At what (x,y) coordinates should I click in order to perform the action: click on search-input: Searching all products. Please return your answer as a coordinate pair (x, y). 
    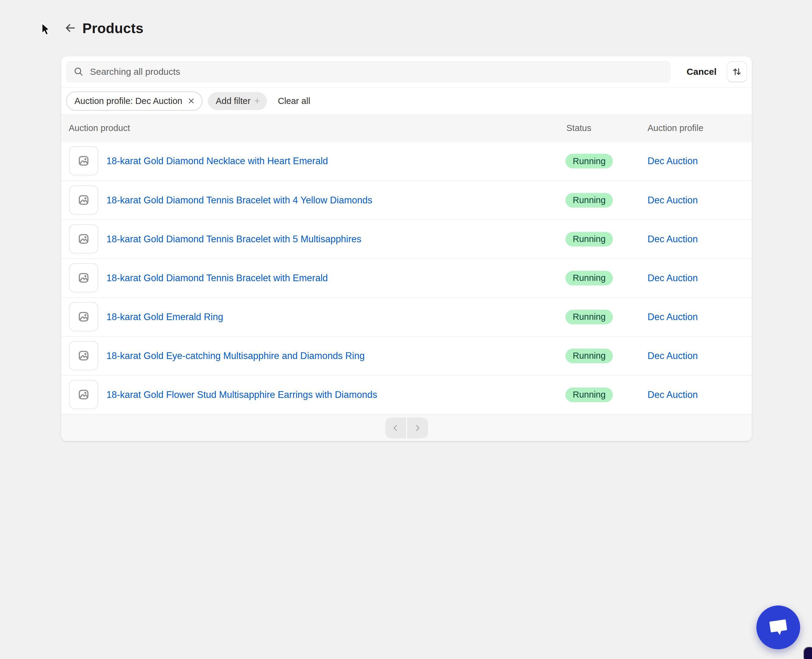
    Looking at the image, I should click on (368, 72).